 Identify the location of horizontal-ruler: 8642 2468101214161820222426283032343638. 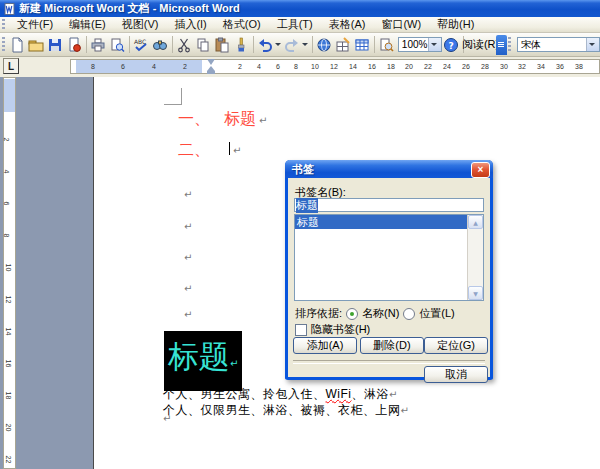
(335, 66).